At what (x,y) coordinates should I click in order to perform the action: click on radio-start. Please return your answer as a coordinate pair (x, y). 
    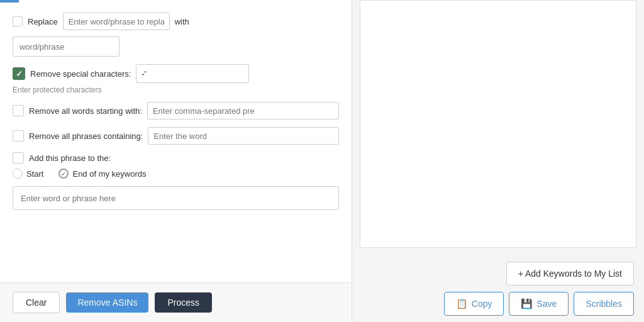
    Looking at the image, I should click on (18, 174).